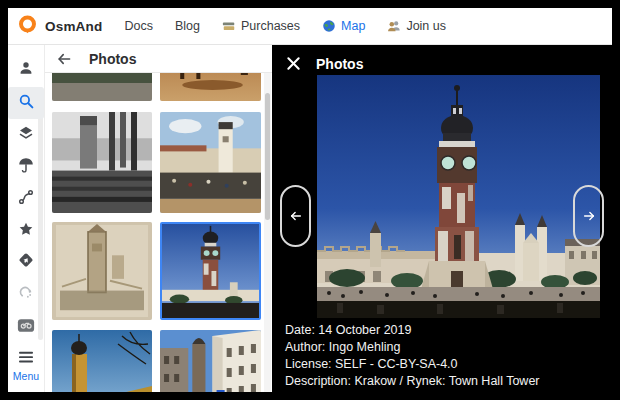  Describe the element at coordinates (329, 26) in the screenshot. I see `map-globe-icon` at that location.